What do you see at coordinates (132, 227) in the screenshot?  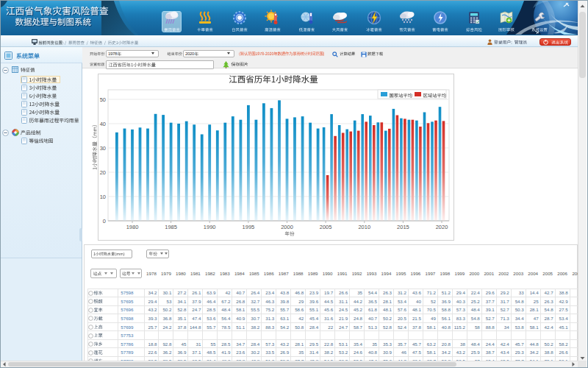 I see `svg-text: 1980` at bounding box center [132, 227].